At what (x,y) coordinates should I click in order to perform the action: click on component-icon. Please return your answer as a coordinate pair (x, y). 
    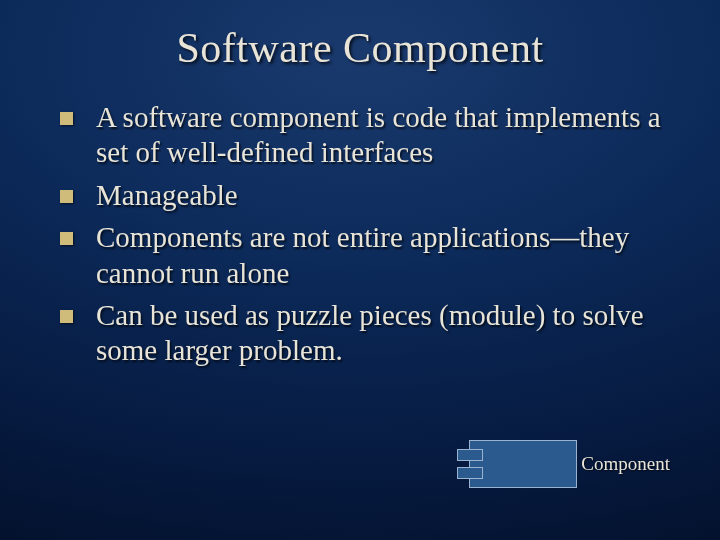
    Looking at the image, I should click on (523, 464).